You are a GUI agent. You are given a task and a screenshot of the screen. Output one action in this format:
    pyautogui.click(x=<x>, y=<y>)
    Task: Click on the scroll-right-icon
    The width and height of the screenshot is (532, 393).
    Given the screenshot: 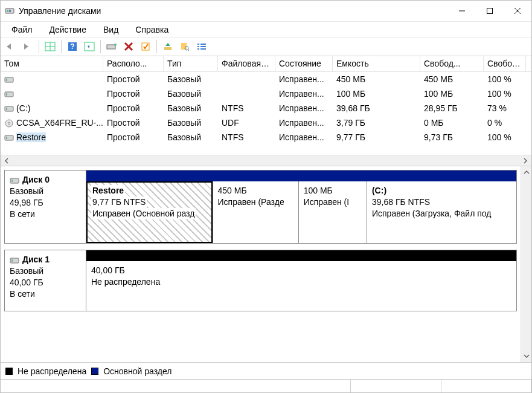 What is the action you would take?
    pyautogui.click(x=525, y=161)
    